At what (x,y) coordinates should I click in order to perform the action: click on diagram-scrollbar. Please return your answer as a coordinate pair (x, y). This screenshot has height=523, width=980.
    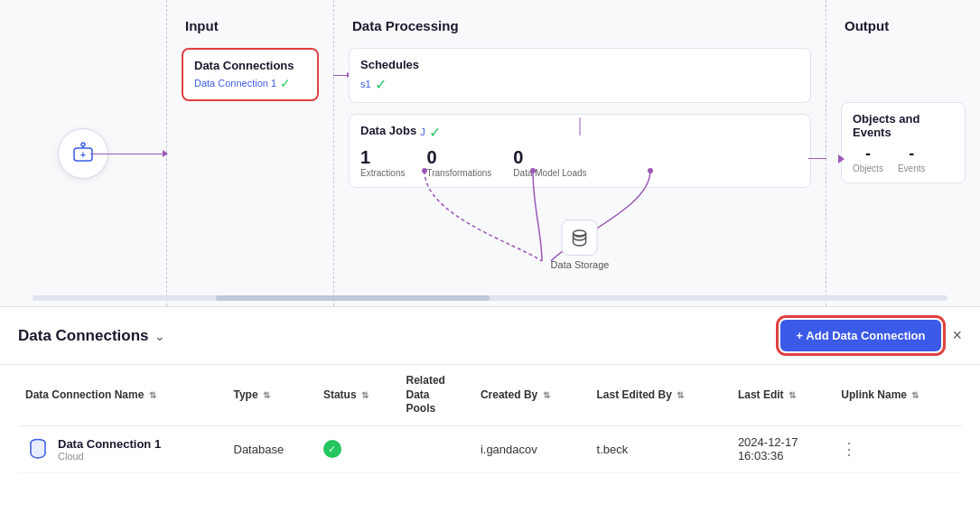
    Looking at the image, I should click on (490, 298).